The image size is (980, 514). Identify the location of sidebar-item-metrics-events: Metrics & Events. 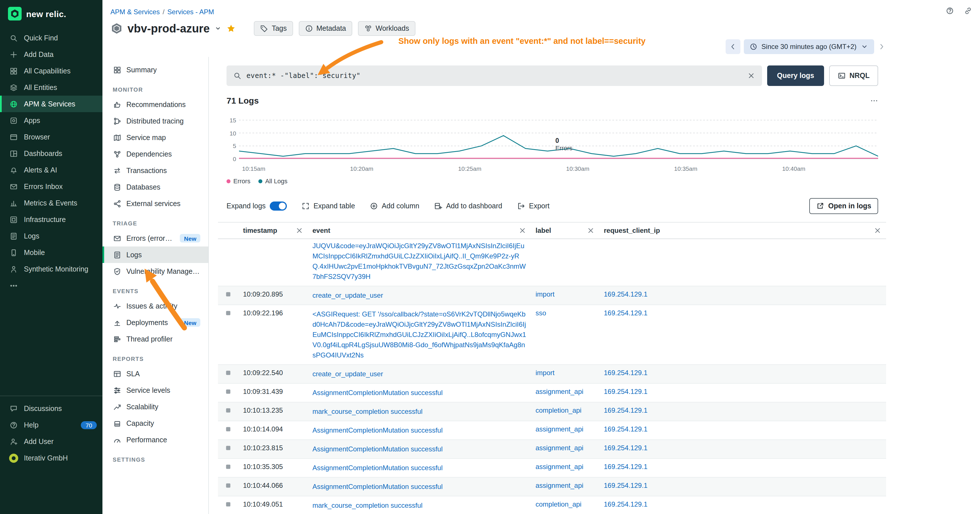
(51, 203).